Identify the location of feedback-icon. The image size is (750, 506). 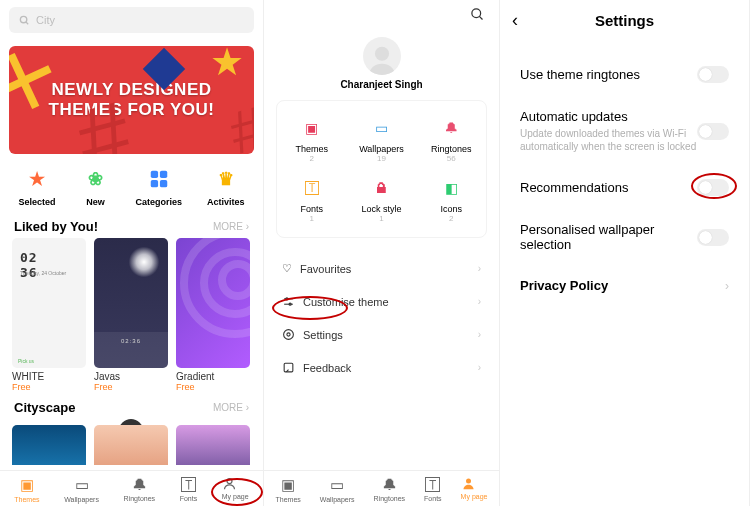
(288, 368).